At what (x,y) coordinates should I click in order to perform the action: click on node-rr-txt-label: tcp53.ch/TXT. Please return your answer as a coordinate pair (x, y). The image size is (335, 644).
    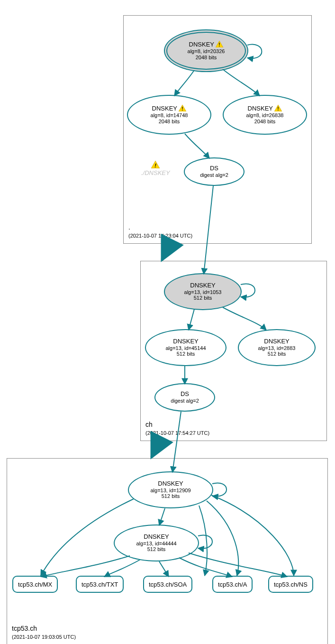
    Looking at the image, I should click on (100, 584).